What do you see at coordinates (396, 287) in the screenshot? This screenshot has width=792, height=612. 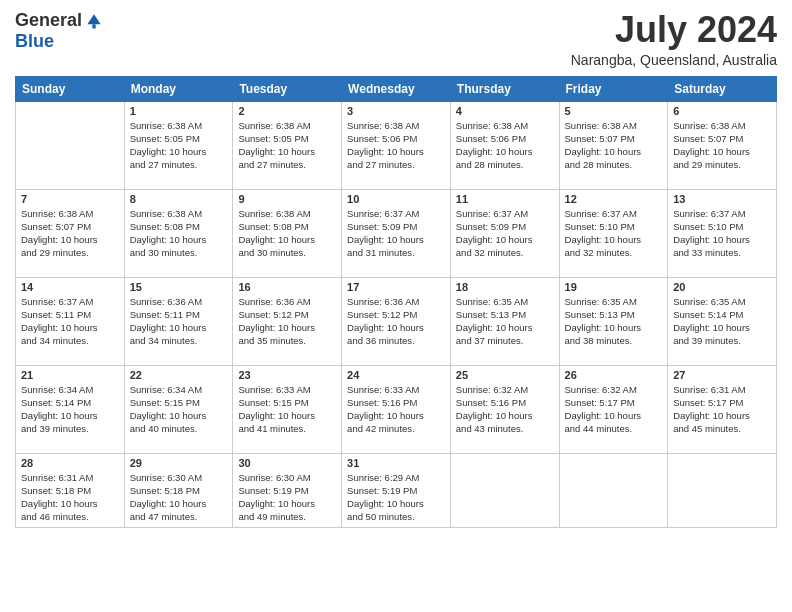 I see `day-number: 17` at bounding box center [396, 287].